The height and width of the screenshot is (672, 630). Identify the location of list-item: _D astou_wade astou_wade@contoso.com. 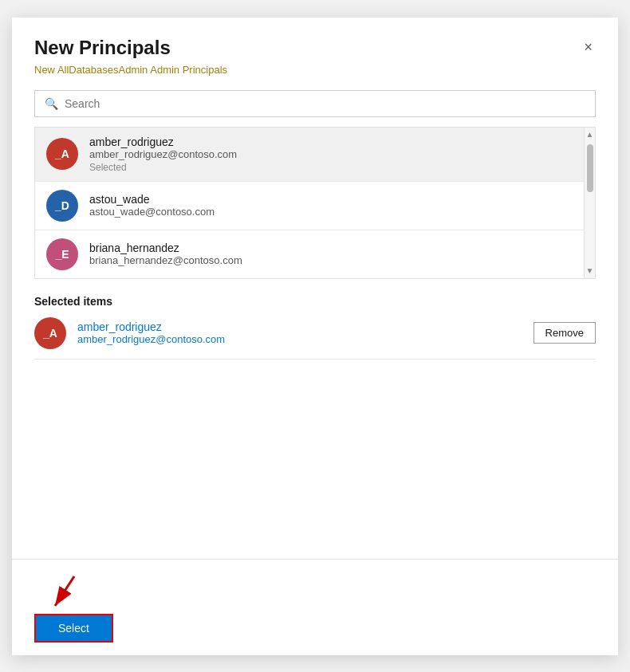
(309, 206).